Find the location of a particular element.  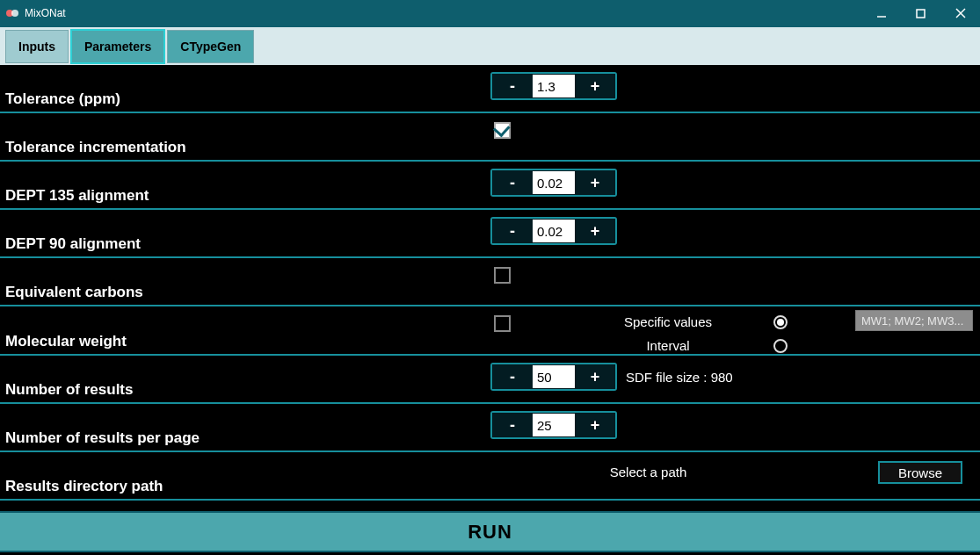

checkbox-tolerance-inc is located at coordinates (503, 130).